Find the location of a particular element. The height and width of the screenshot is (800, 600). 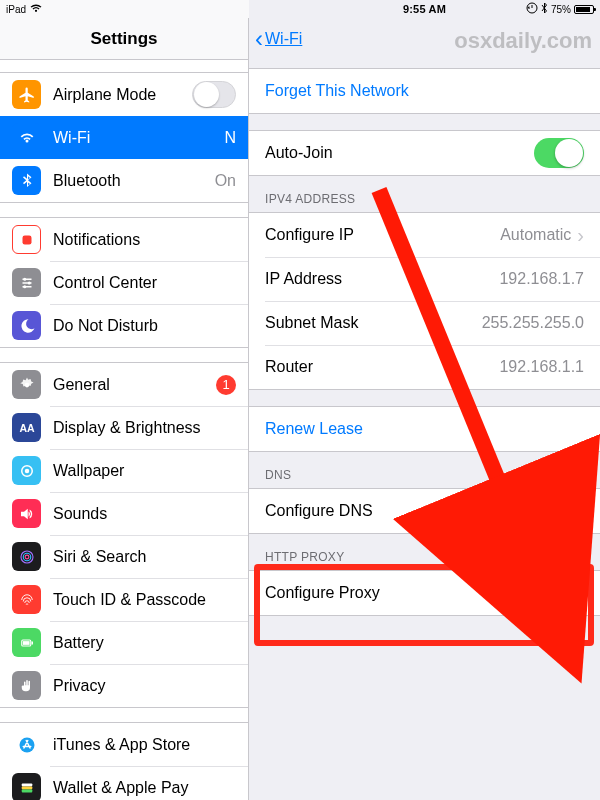

configure-proxy-value: Off is located at coordinates (560, 593).